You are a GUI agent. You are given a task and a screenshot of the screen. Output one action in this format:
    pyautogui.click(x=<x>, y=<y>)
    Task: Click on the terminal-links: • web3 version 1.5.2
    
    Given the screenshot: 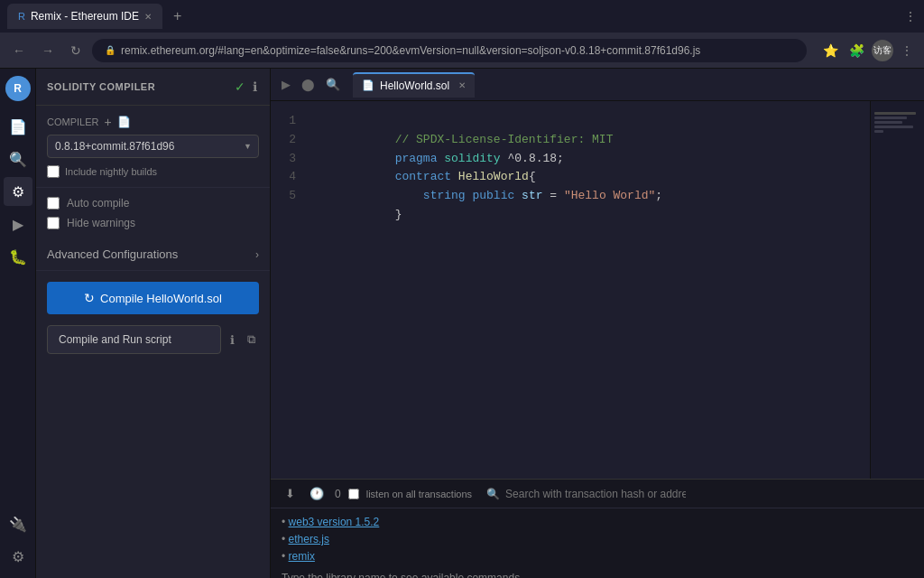 What is the action you would take?
    pyautogui.click(x=597, y=522)
    